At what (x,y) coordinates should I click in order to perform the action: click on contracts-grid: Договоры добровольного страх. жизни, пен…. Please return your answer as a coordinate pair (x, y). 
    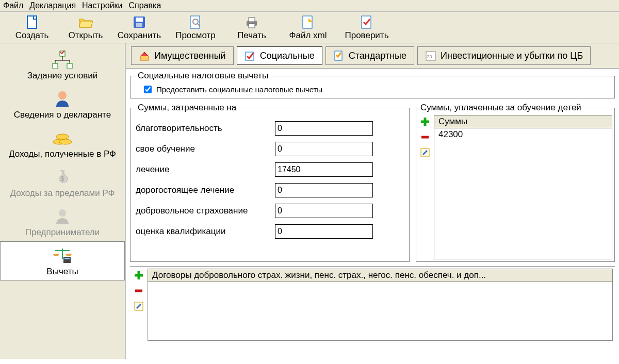
    Looking at the image, I should click on (380, 305).